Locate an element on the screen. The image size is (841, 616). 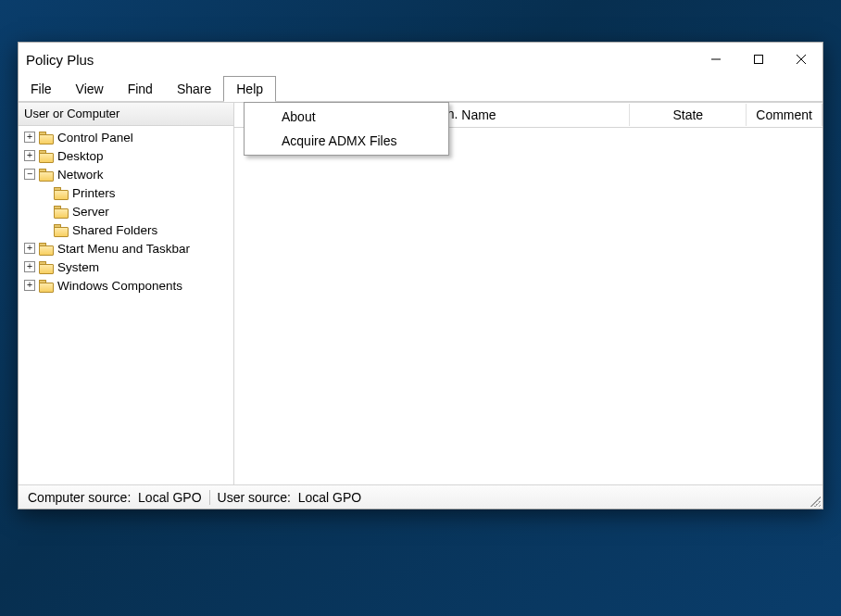
menu-find: Find is located at coordinates (141, 89).